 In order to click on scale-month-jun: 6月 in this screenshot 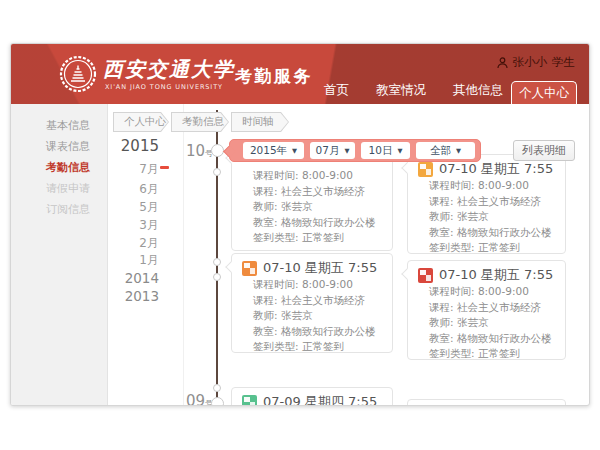, I will do `click(149, 189)`.